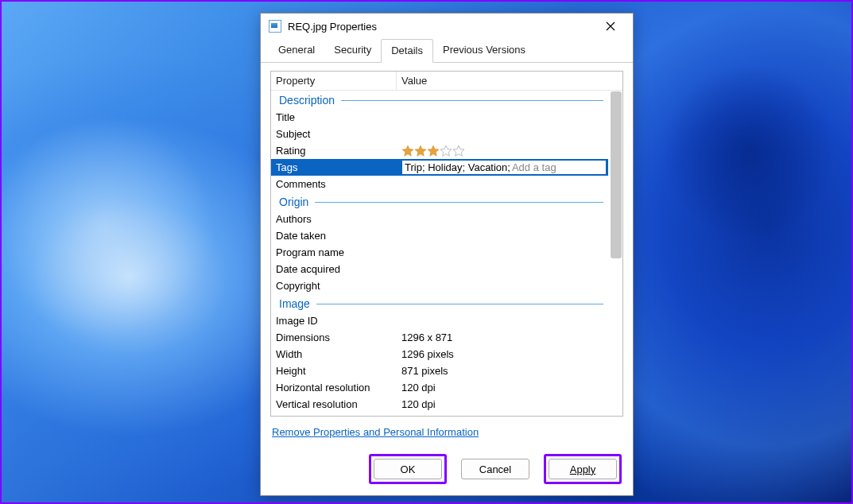 The width and height of the screenshot is (853, 504). Describe the element at coordinates (336, 235) in the screenshot. I see `prop-date-taken-label: Date taken` at that location.